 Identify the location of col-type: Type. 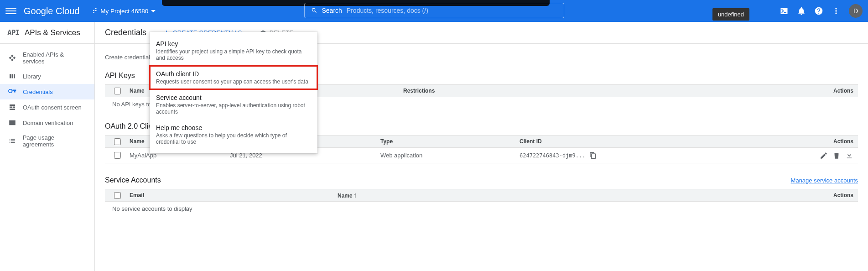
(450, 141).